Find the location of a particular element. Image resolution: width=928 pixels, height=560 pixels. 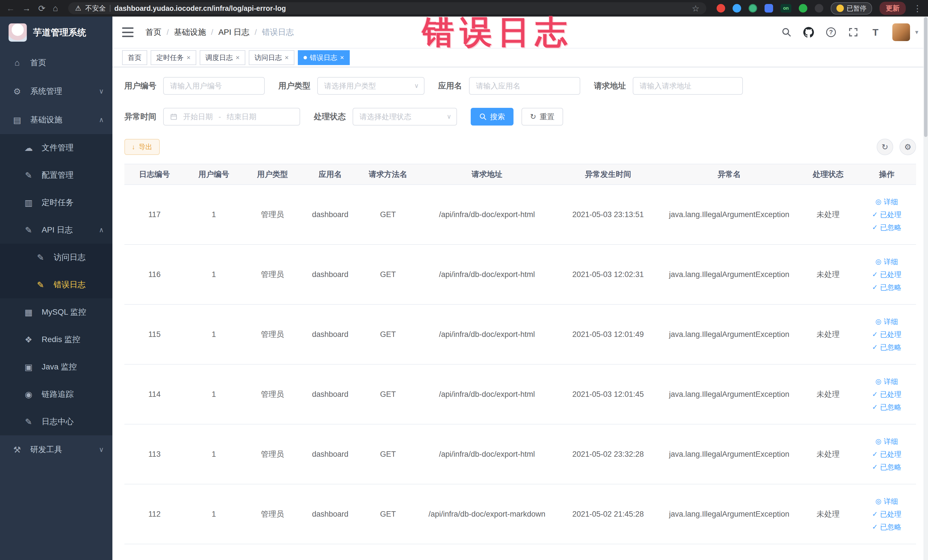

app-name-input is located at coordinates (525, 86).